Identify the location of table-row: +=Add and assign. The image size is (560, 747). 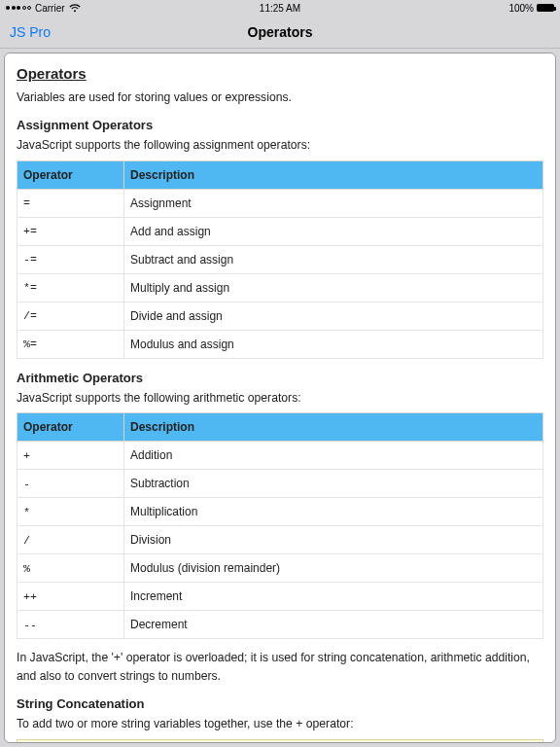
(280, 231).